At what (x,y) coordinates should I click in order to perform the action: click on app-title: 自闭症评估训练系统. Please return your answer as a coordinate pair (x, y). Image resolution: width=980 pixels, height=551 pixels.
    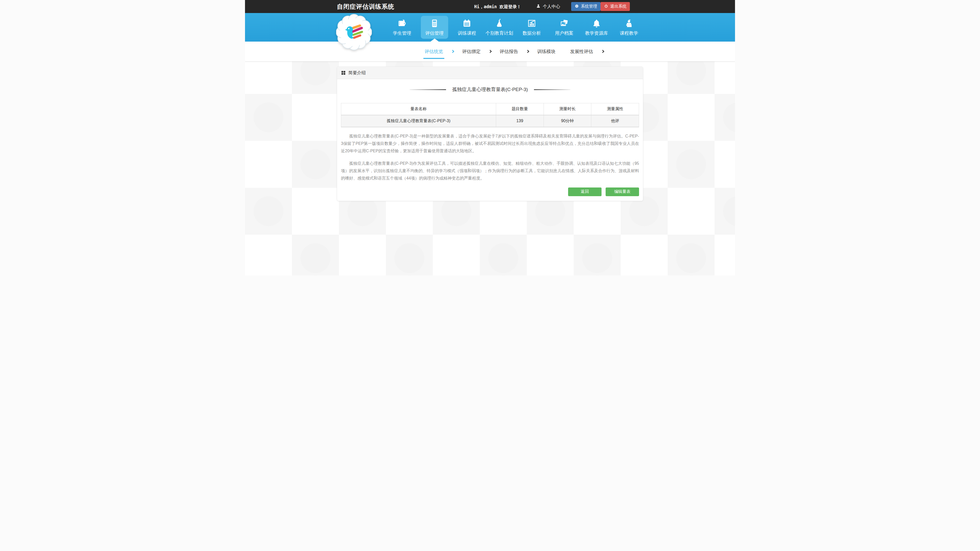
    Looking at the image, I should click on (365, 7).